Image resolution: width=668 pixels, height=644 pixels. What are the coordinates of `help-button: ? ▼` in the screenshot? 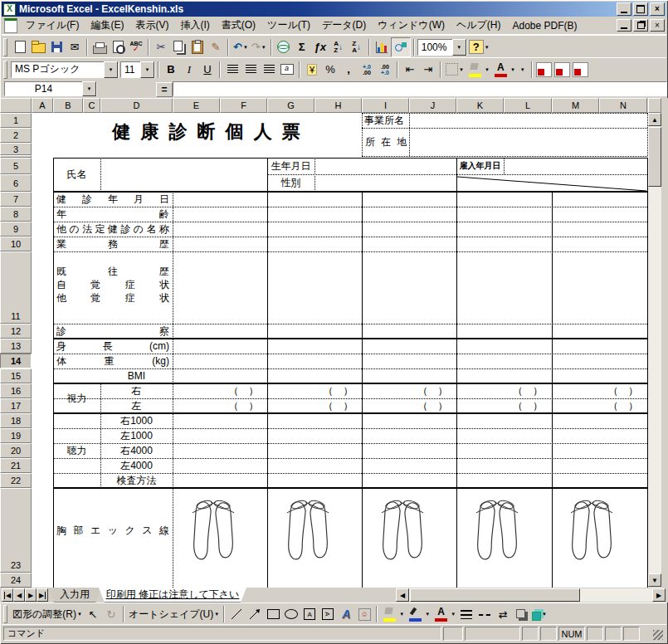 It's located at (480, 47).